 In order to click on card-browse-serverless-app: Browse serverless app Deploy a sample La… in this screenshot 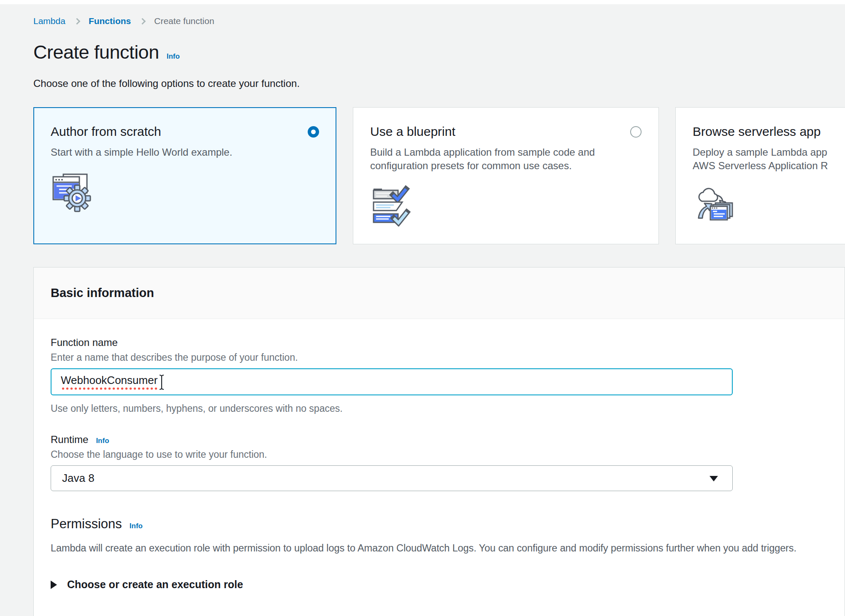, I will do `click(760, 176)`.